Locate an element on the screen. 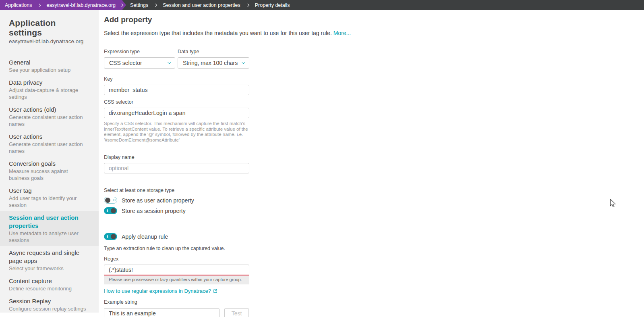 The image size is (644, 317). user-action-property-toggle is located at coordinates (110, 200).